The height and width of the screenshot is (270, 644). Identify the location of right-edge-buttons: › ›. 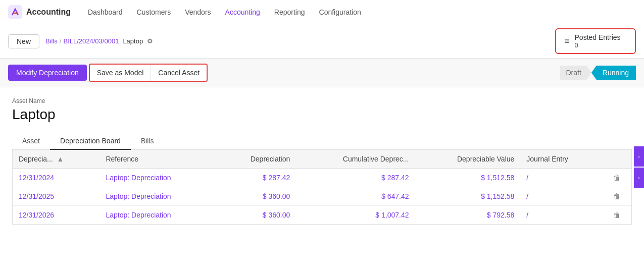
(639, 167).